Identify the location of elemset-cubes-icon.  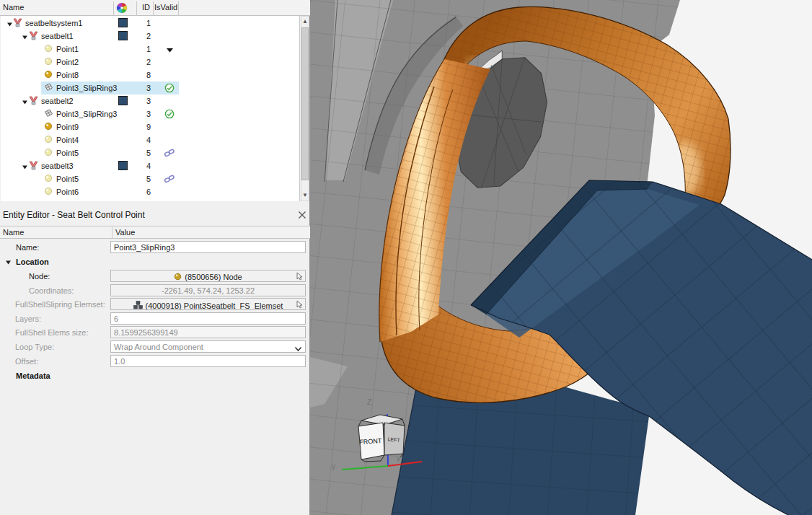
(138, 306).